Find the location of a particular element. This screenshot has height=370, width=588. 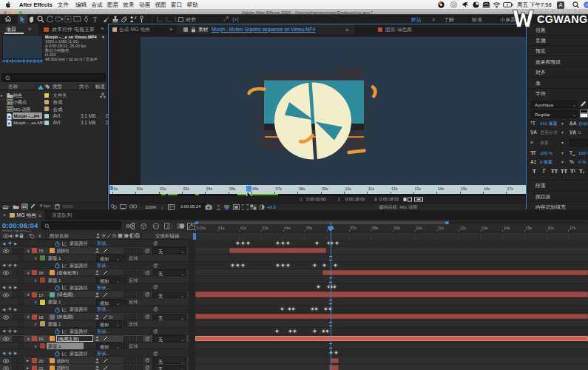

tab-project: 项目≡ is located at coordinates (19, 29).